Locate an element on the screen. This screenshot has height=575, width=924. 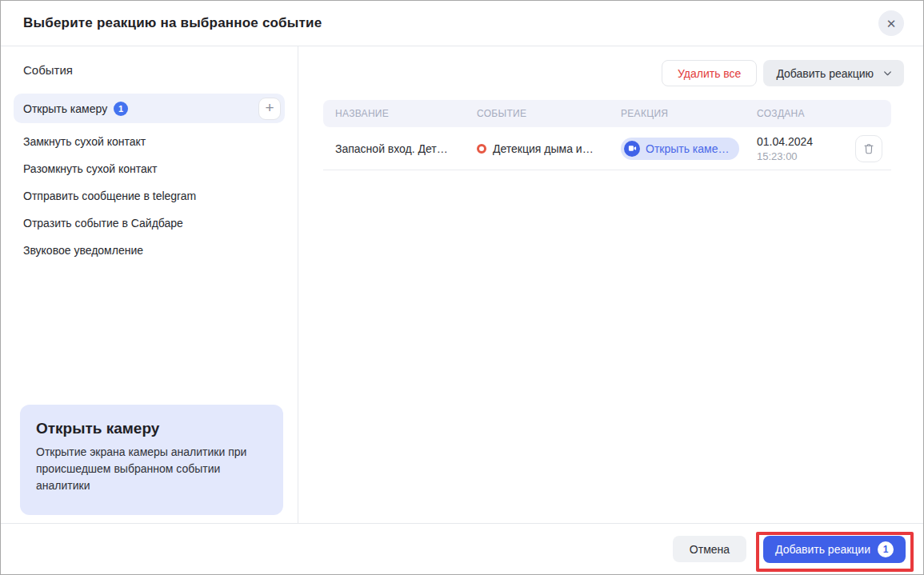
event-info-description: Открытие экрана камеры аналитики при про… is located at coordinates (152, 469).